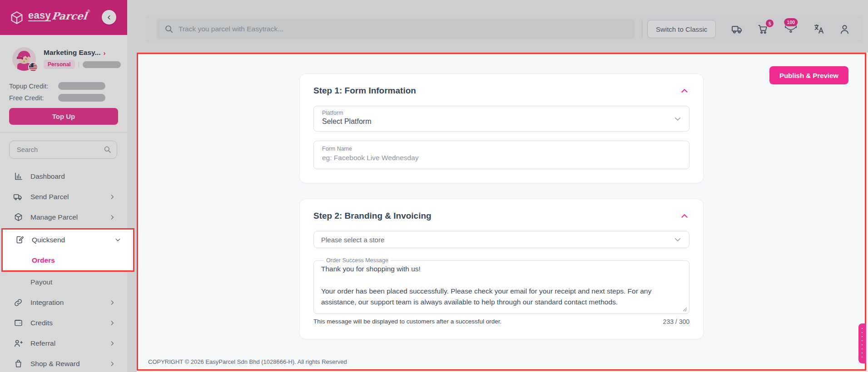  Describe the element at coordinates (248, 362) in the screenshot. I see `copyright-footer: COPYRIGHT © 2026 EasyParcel Sdn Bhd (102…` at that location.